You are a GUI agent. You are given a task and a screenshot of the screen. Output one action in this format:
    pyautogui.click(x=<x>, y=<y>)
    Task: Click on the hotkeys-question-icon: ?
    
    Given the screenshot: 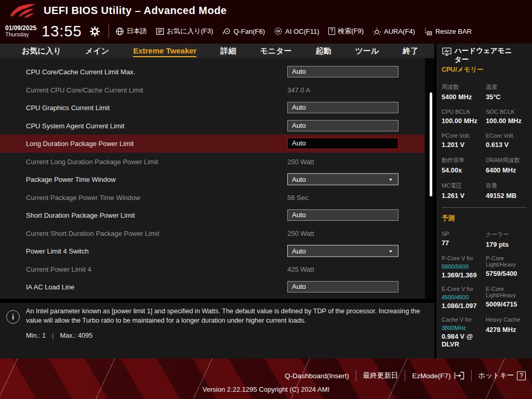 What is the action you would take?
    pyautogui.click(x=522, y=376)
    